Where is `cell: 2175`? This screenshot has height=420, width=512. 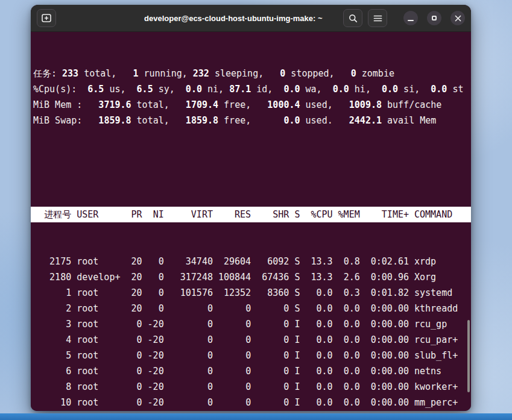 cell: 2175 is located at coordinates (52, 262).